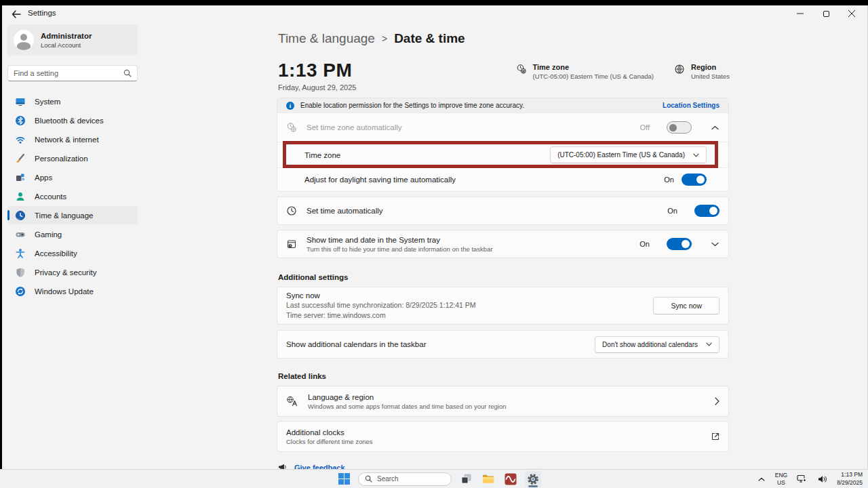 The width and height of the screenshot is (868, 488). What do you see at coordinates (283, 466) in the screenshot?
I see `feedback-megaphone-icon` at bounding box center [283, 466].